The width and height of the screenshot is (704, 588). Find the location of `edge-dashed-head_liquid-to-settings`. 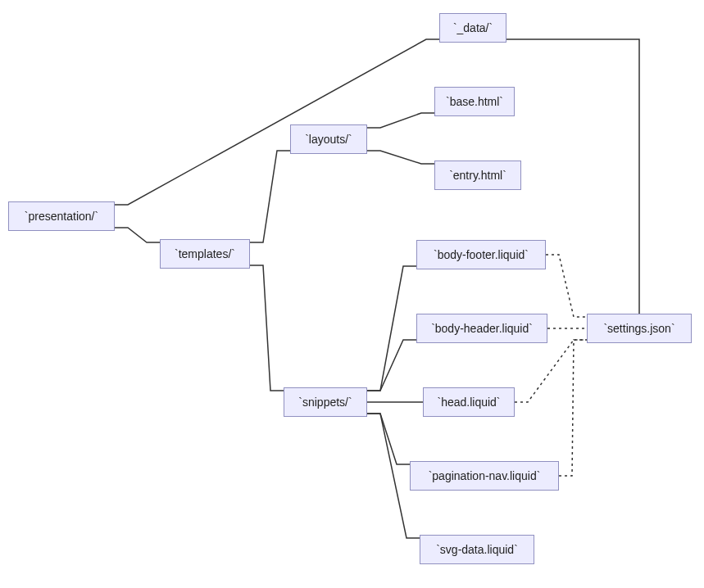

edge-dashed-head_liquid-to-settings is located at coordinates (551, 371).